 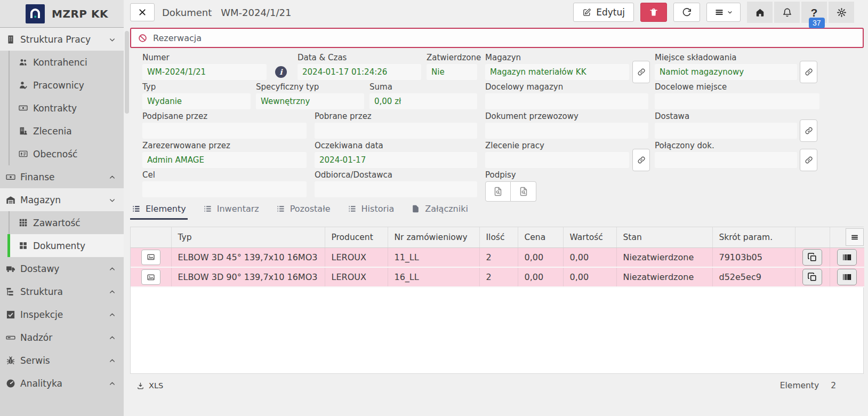 What do you see at coordinates (281, 72) in the screenshot?
I see `info-icon: i` at bounding box center [281, 72].